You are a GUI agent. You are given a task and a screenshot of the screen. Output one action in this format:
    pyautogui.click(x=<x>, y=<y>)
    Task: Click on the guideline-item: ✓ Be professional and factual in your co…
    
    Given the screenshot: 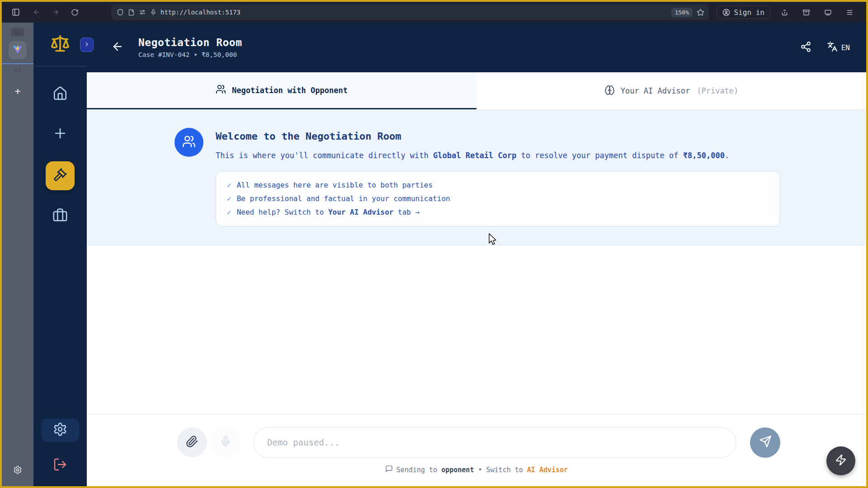 What is the action you would take?
    pyautogui.click(x=498, y=199)
    